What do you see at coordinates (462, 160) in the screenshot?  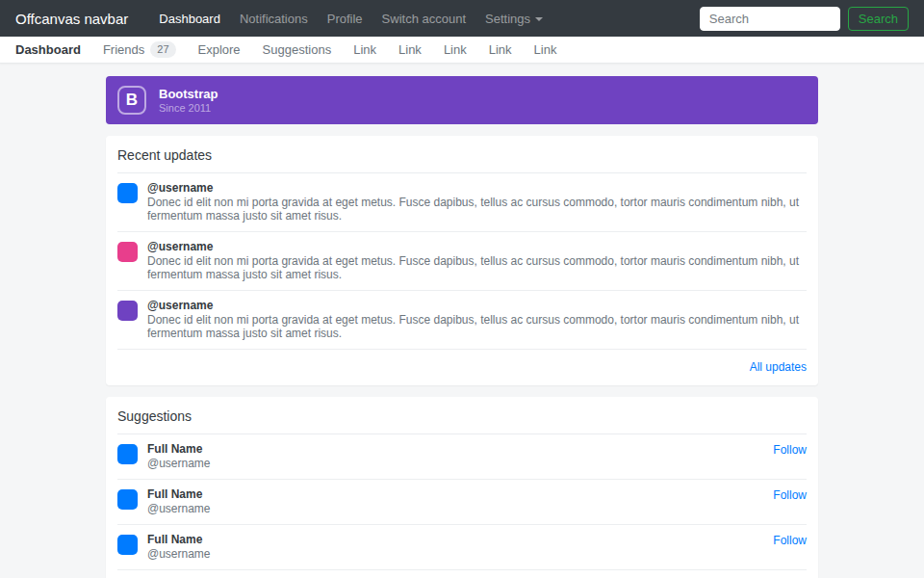 I see `recent-updates-title: Recent updates` at bounding box center [462, 160].